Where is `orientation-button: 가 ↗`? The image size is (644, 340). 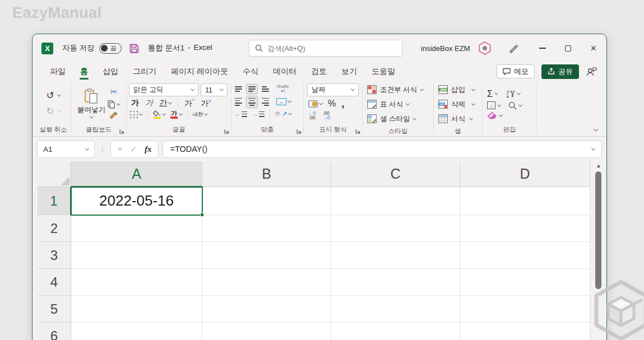
orientation-button: 가 ↗ is located at coordinates (284, 114).